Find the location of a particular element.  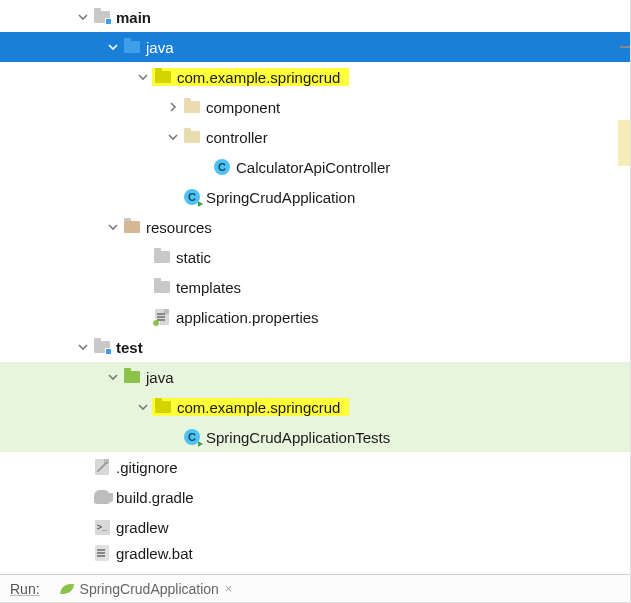

tree-label: build.gradle is located at coordinates (159, 498).